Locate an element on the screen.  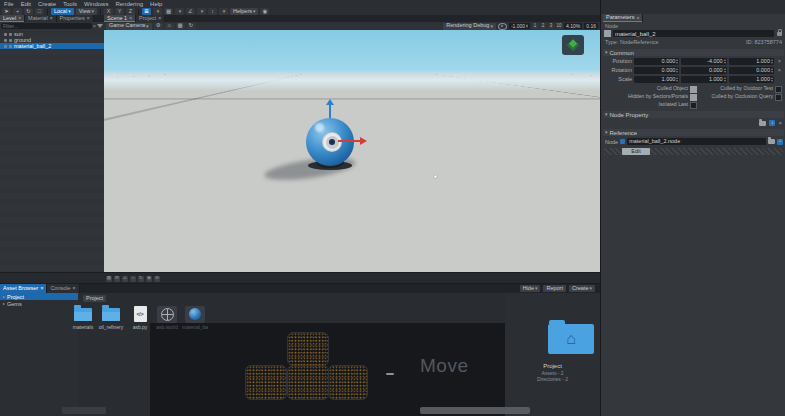
select-tool-icon: ➤ is located at coordinates (6, 12).